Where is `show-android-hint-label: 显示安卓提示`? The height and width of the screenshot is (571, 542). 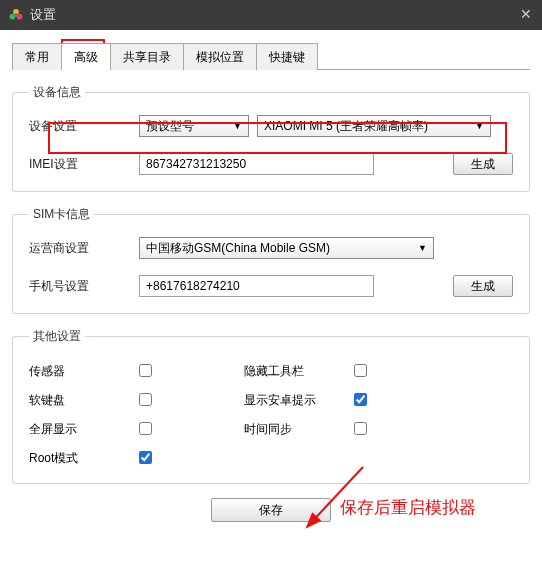 show-android-hint-label: 显示安卓提示 is located at coordinates (299, 400).